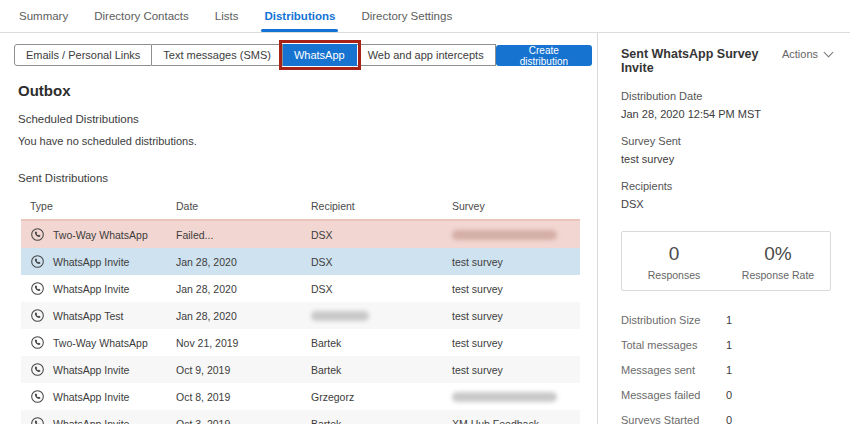 This screenshot has height=424, width=850. What do you see at coordinates (779, 419) in the screenshot?
I see `stat-value: 0` at bounding box center [779, 419].